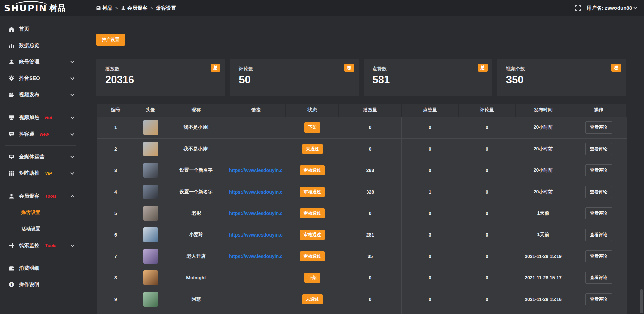  Describe the element at coordinates (161, 78) in the screenshot. I see `stat-card-plays: 播放数 20316 总` at that location.